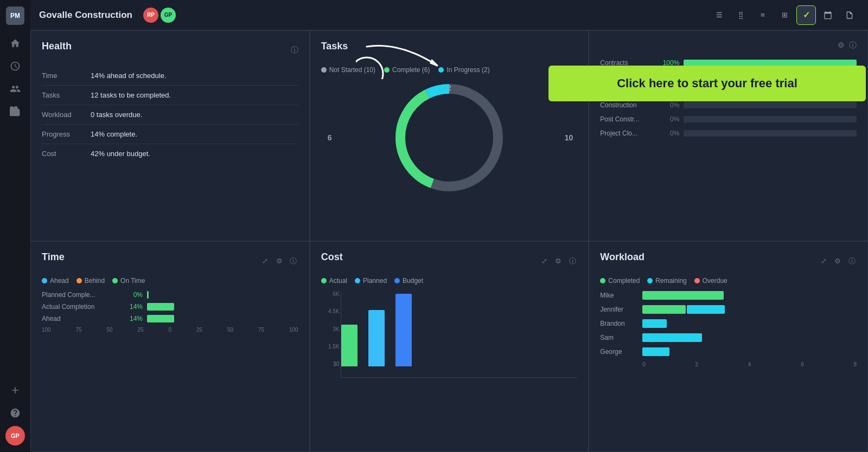  What do you see at coordinates (707, 83) in the screenshot?
I see `free-trial-banner: Click here to start your free trial` at bounding box center [707, 83].